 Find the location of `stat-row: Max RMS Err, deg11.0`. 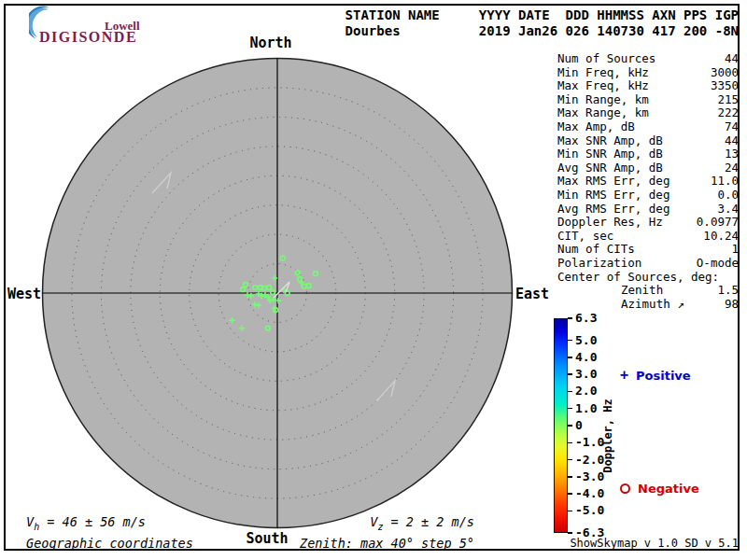

stat-row: Max RMS Err, deg11.0 is located at coordinates (648, 181).